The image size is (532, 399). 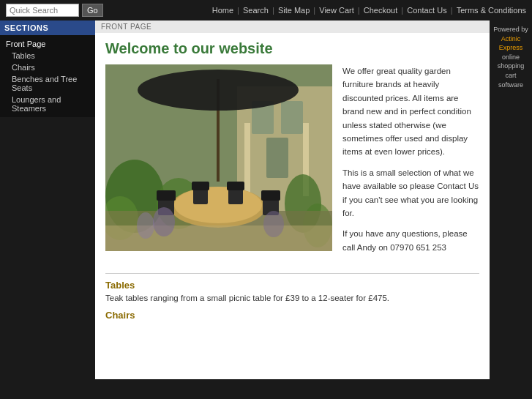 What do you see at coordinates (48, 67) in the screenshot?
I see `sidebar-item-chairs: Chairs` at bounding box center [48, 67].